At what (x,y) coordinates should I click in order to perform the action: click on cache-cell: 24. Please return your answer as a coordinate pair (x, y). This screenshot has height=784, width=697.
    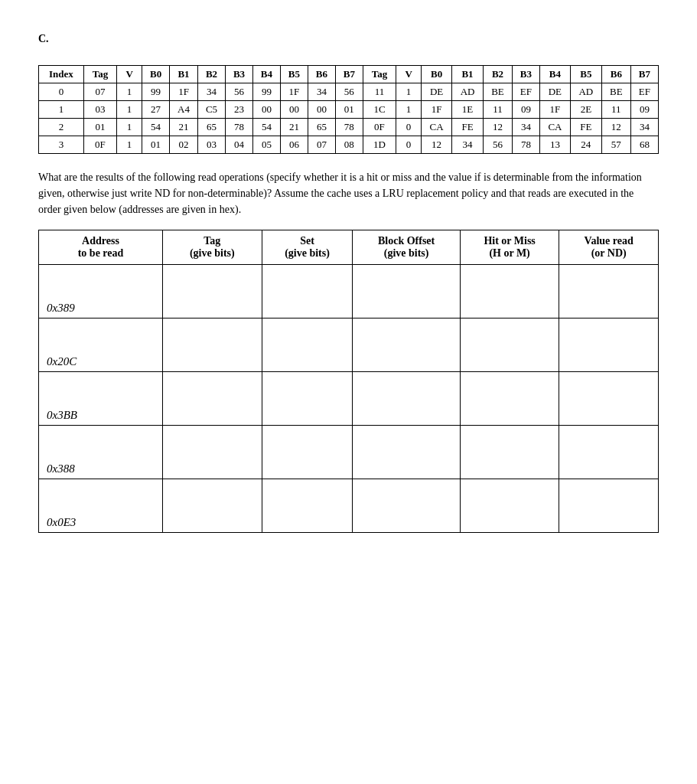
    Looking at the image, I should click on (586, 145).